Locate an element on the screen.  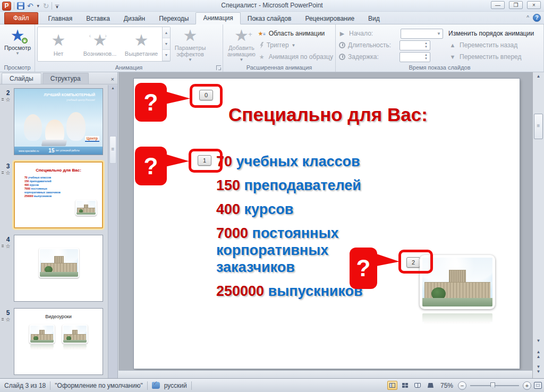
close-button: × is located at coordinates (534, 5).